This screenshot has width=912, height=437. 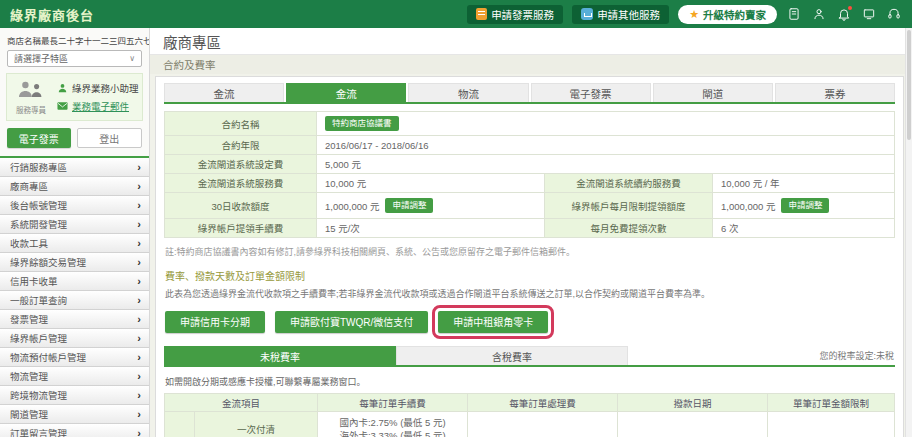 I want to click on adjust-limit-button: 申請調整, so click(x=805, y=206).